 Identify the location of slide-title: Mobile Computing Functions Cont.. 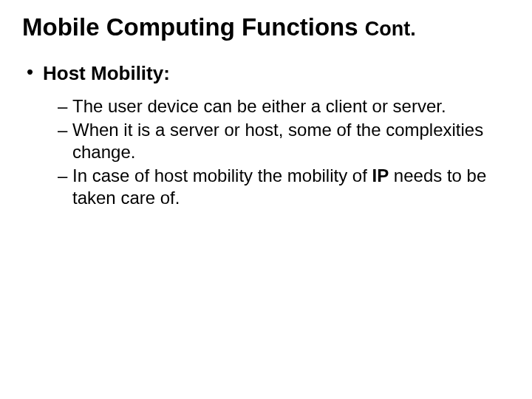
(268, 27).